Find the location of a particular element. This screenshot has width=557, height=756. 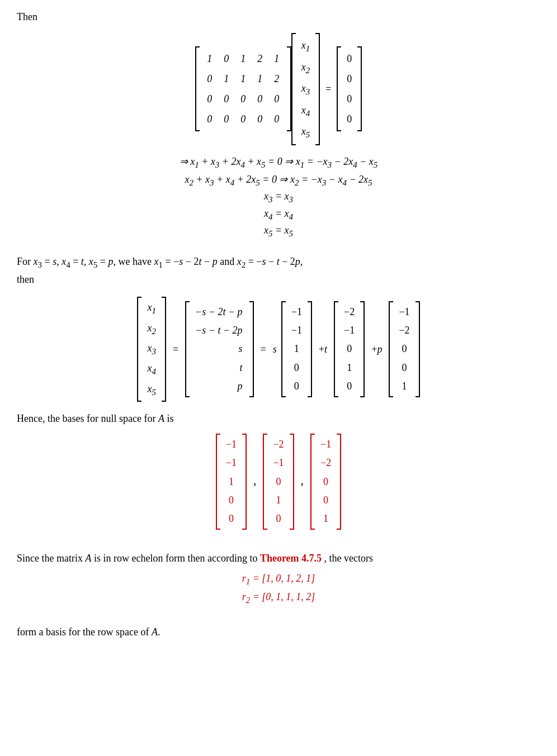

r1-label: r1 = [1, 0, 1, 2, 1] is located at coordinates (278, 580).